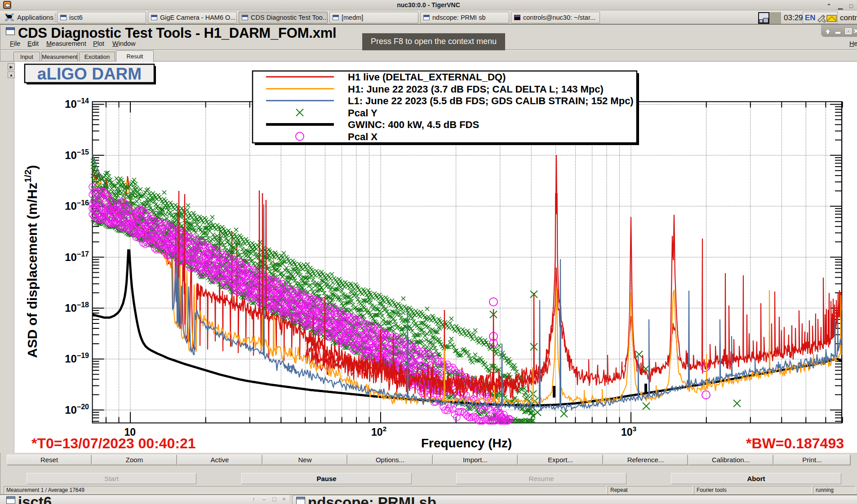 The height and width of the screenshot is (504, 857). Describe the element at coordinates (77, 155) in the screenshot. I see `svg-text: 10−15` at that location.